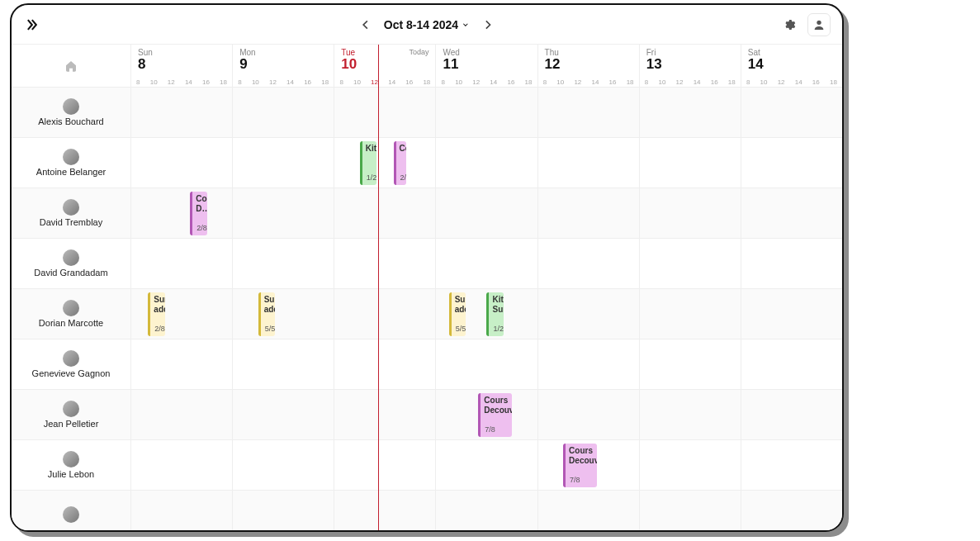 This screenshot has height=541, width=980. What do you see at coordinates (284, 314) in the screenshot?
I see `day-cell: Surf ado…5/5` at bounding box center [284, 314].